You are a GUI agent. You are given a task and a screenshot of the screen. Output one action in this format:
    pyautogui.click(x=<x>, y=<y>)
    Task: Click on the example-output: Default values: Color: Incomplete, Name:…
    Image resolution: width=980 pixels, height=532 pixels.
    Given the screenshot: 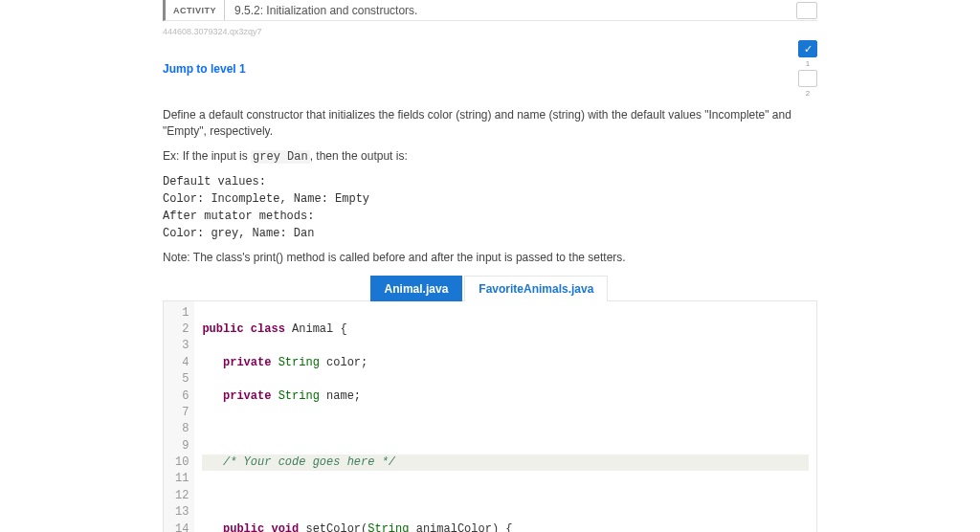 What is the action you would take?
    pyautogui.click(x=490, y=208)
    